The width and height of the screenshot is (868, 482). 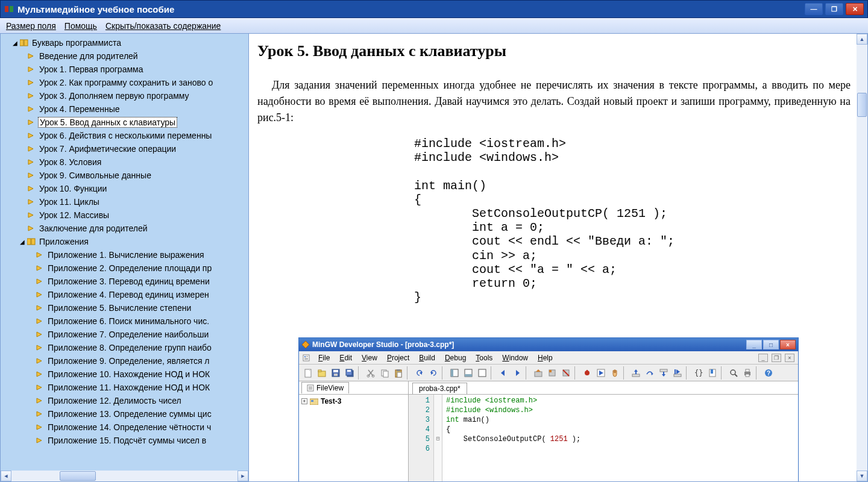 What do you see at coordinates (141, 281) in the screenshot?
I see `tree-appendix: Приложение 3. Перевод единиц времени` at bounding box center [141, 281].